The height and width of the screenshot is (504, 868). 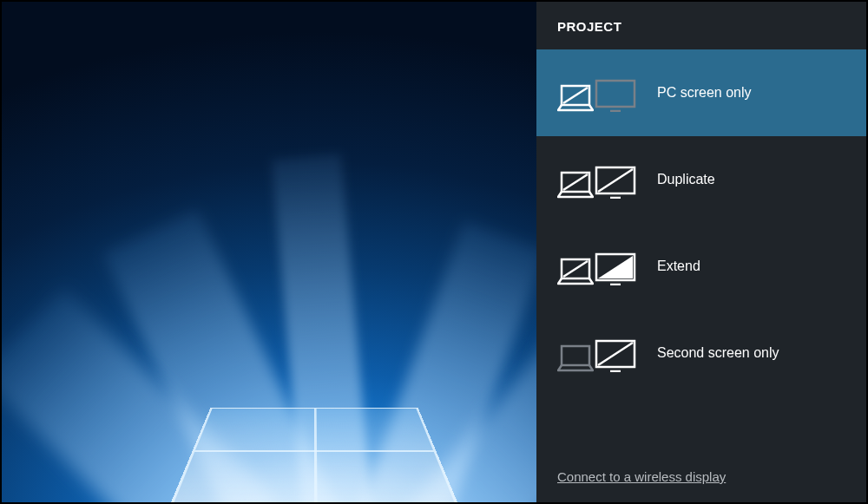 I want to click on pc-screen-only-icon, so click(x=597, y=93).